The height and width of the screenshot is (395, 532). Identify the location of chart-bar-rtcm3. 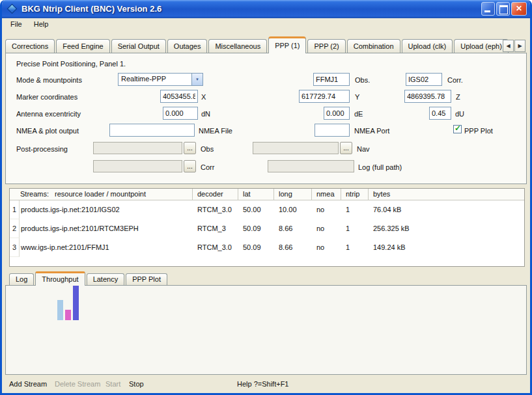
(76, 301).